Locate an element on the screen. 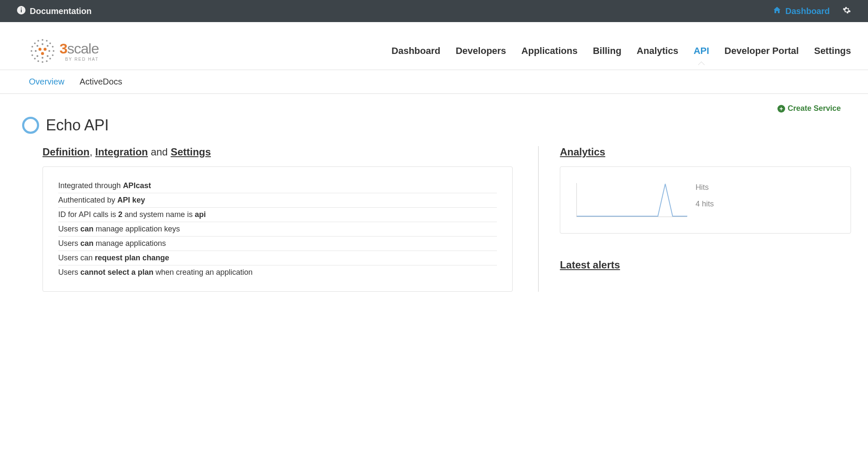  nav-dashboard: Dashboard is located at coordinates (416, 51).